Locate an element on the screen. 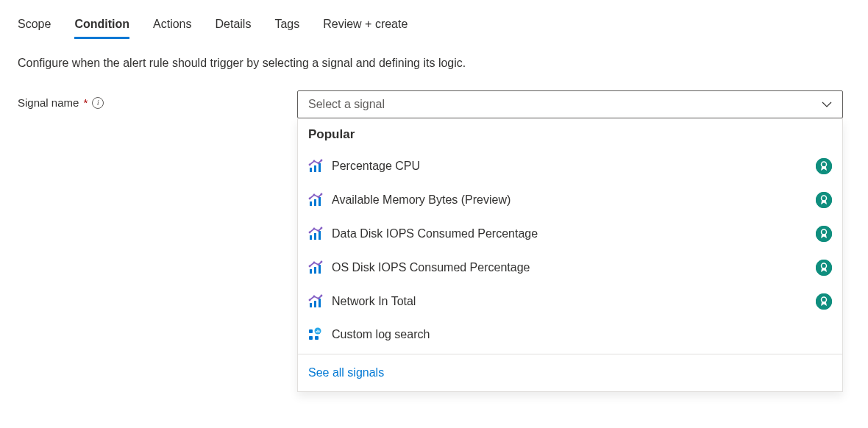 The image size is (868, 428). signal-option-label: Custom log search is located at coordinates (582, 335).